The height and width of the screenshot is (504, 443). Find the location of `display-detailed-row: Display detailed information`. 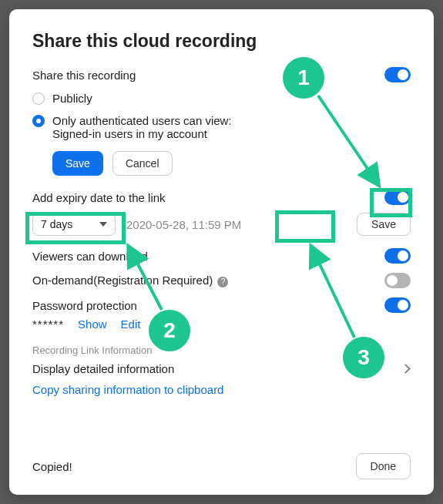

display-detailed-row: Display detailed information is located at coordinates (222, 368).